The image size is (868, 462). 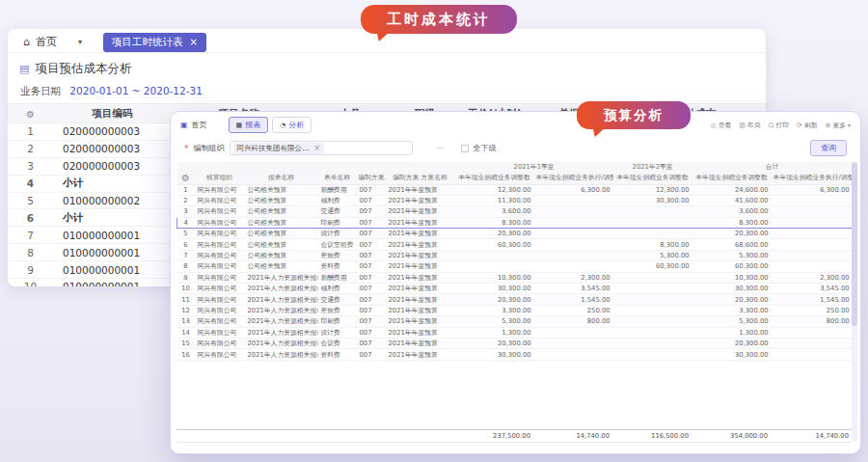 I want to click on q1-budget-cell: 8,300.00, so click(x=495, y=222).